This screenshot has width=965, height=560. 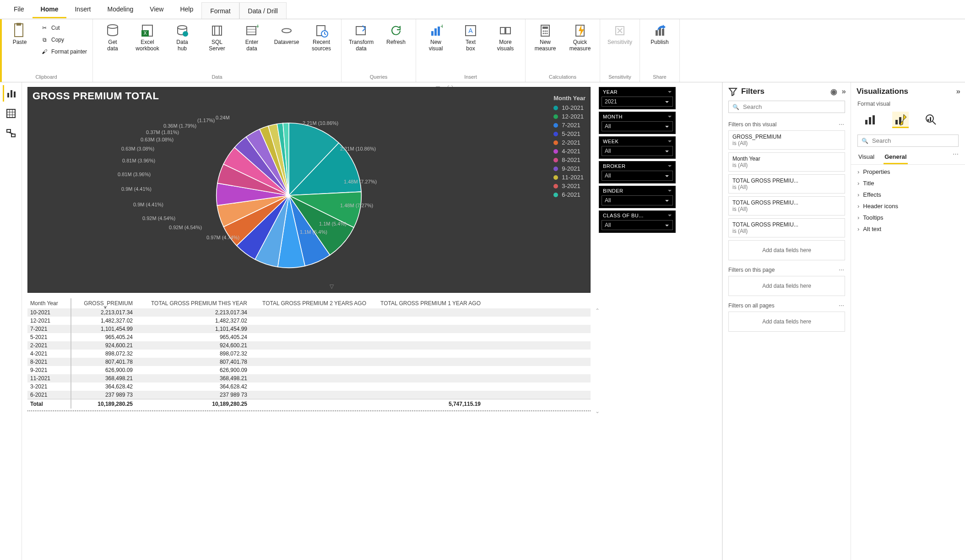 What do you see at coordinates (792, 107) in the screenshot?
I see `filters-search-input` at bounding box center [792, 107].